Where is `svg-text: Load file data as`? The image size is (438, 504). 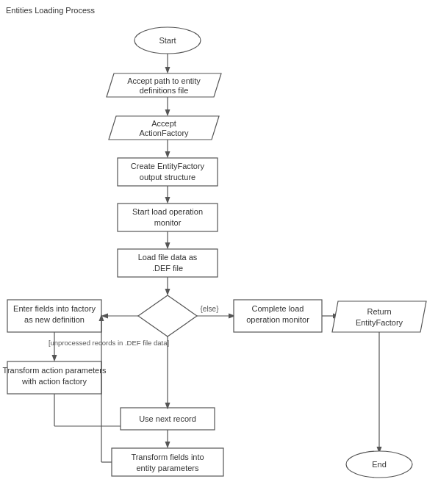
svg-text: Load file data as is located at coordinates (168, 257).